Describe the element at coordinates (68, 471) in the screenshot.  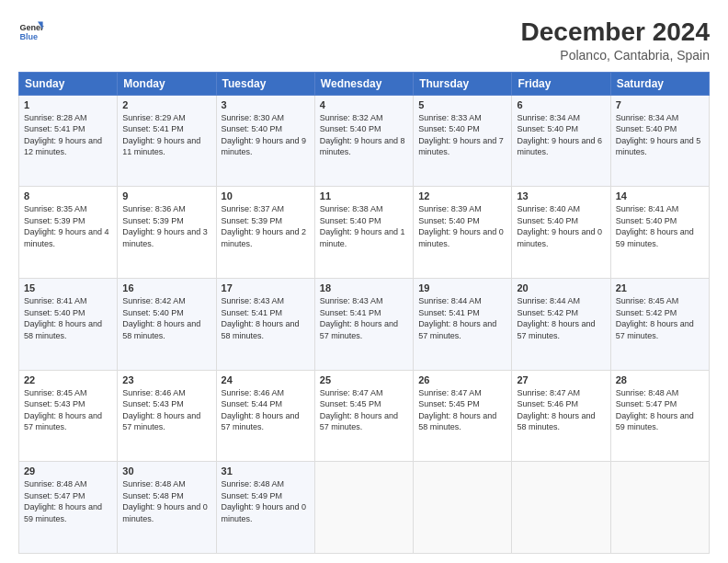
I see `day-number: 29` at that location.